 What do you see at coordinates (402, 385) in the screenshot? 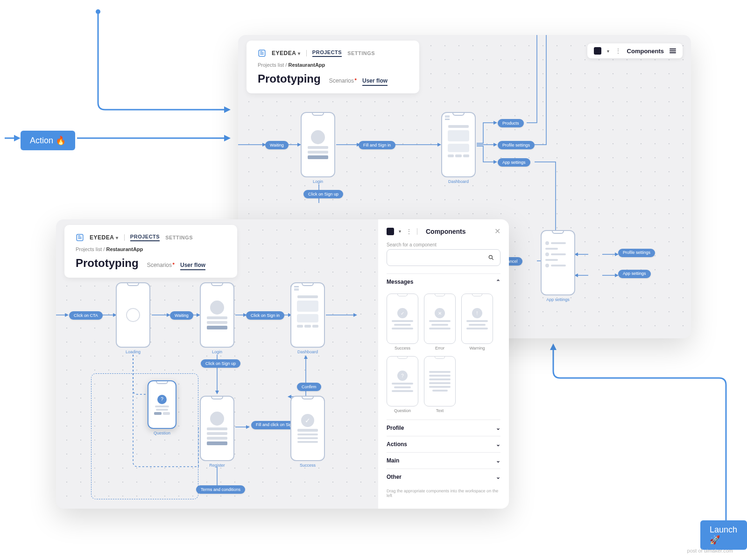
I see `component-question: ? Question` at bounding box center [402, 385].